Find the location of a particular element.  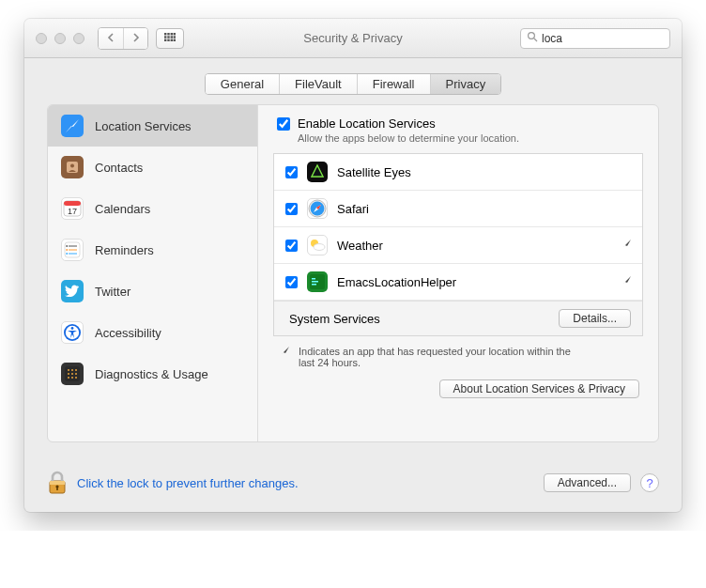

tab-firewall: Firewall is located at coordinates (393, 85).